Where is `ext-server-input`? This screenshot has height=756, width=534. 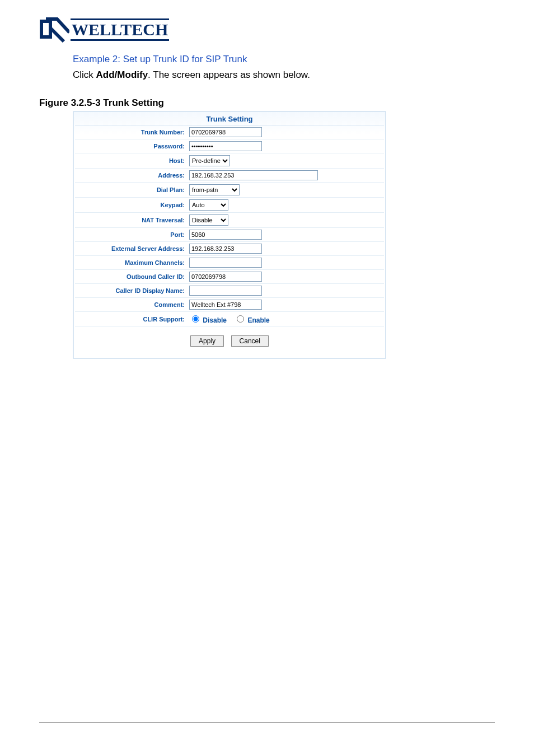
ext-server-input is located at coordinates (226, 249).